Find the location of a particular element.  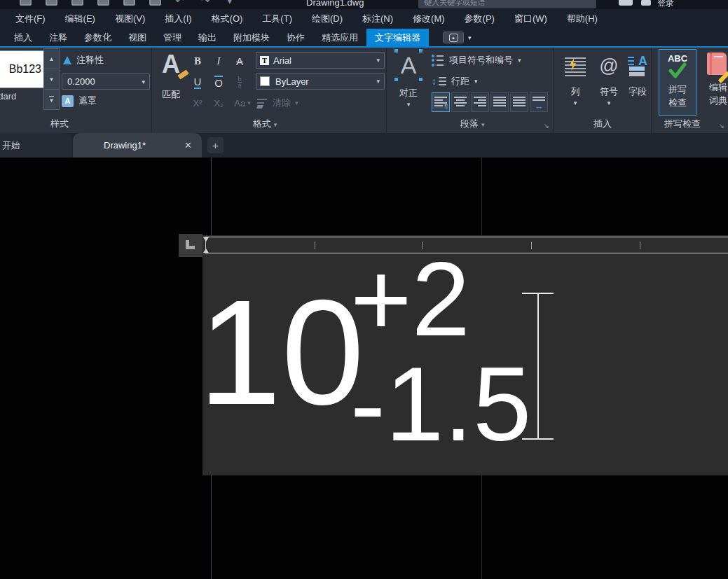

mtext-tolerance-lower: -1.5 is located at coordinates (441, 404).